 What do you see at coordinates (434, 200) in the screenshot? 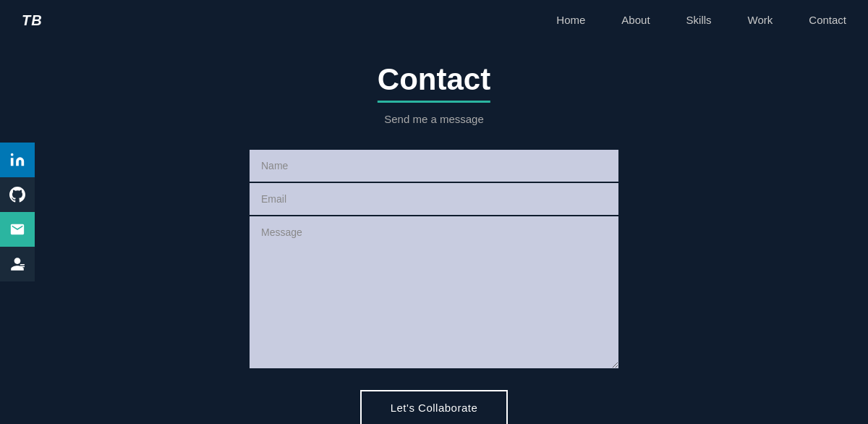
I see `email-input` at bounding box center [434, 200].